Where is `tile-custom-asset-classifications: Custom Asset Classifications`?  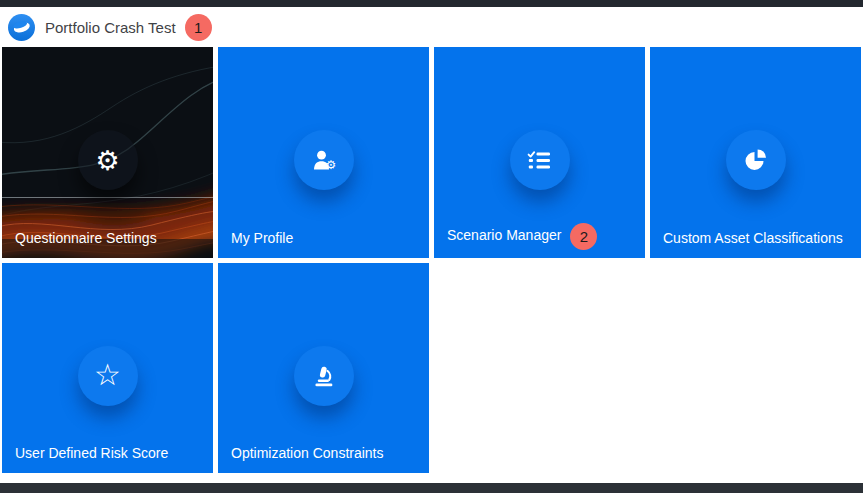
tile-custom-asset-classifications: Custom Asset Classifications is located at coordinates (756, 152).